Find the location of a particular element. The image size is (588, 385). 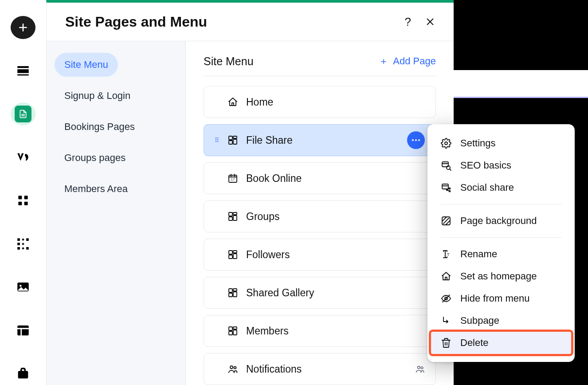

page-row-groups: ⠿ Groups is located at coordinates (320, 216).